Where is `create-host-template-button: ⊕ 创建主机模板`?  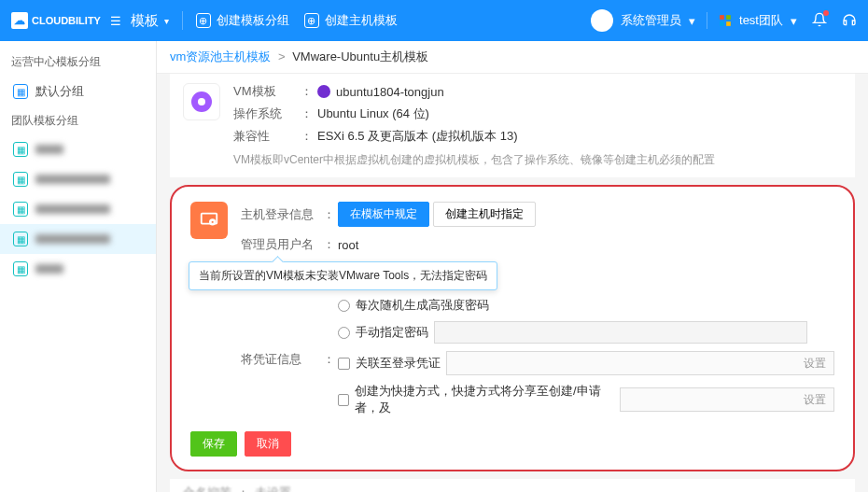
create-host-template-button: ⊕ 创建主机模板 is located at coordinates (351, 21).